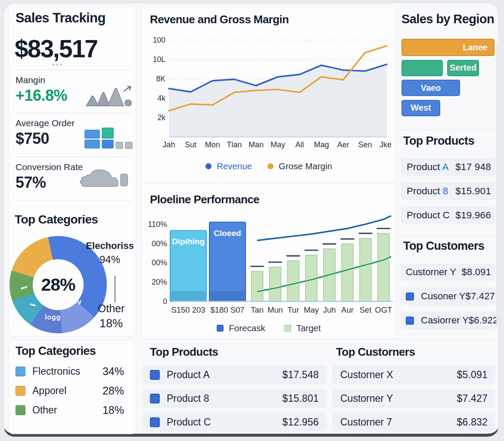  Describe the element at coordinates (443, 296) in the screenshot. I see `right-customer-name: Cusoner Y` at that location.